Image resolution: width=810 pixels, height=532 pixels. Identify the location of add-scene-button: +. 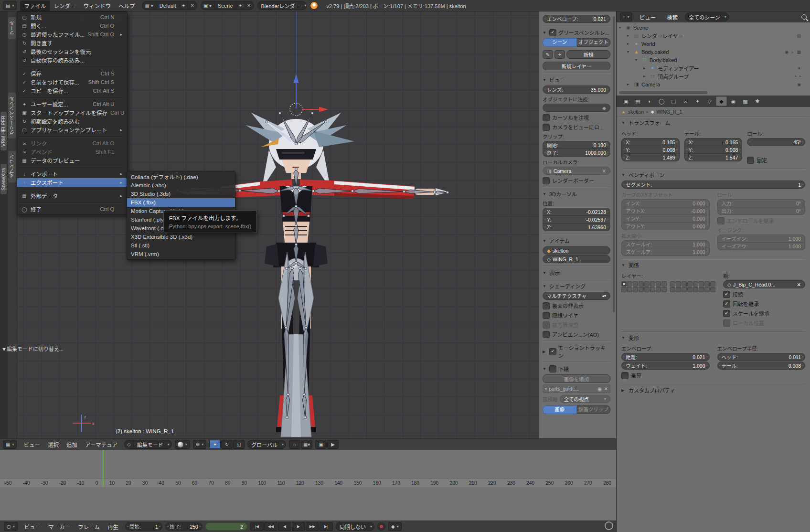
(240, 6).